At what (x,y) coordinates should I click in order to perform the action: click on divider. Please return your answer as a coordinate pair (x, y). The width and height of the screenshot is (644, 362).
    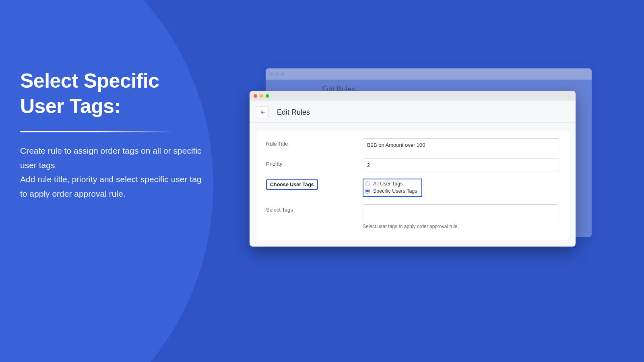
    Looking at the image, I should click on (97, 132).